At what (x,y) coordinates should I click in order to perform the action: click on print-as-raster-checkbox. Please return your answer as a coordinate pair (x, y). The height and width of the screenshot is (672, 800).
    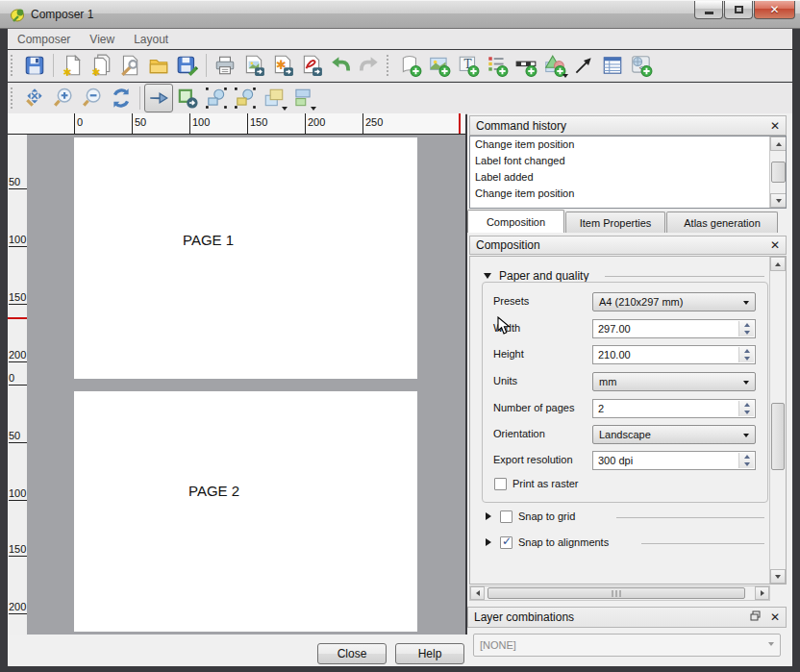
    Looking at the image, I should click on (500, 485).